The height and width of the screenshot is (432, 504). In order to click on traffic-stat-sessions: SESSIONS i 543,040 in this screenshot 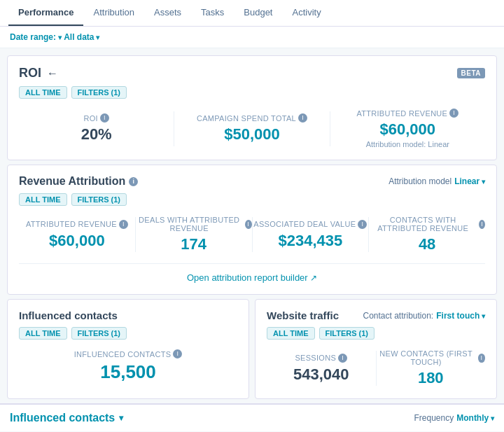, I will do `click(321, 368)`.